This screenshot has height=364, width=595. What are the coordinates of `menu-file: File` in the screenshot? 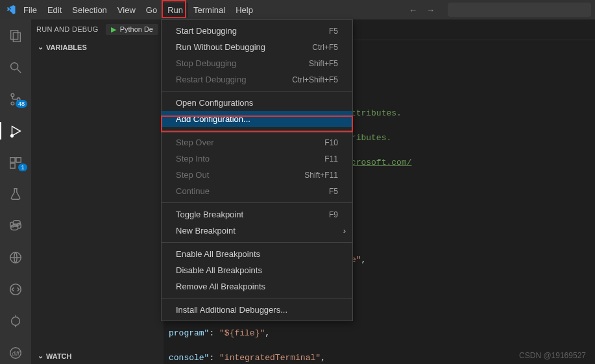 It's located at (30, 10).